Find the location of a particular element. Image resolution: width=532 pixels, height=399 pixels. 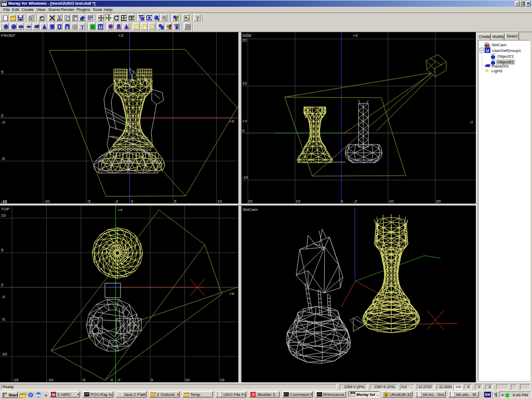

svg-text: J is located at coordinates (253, 395).